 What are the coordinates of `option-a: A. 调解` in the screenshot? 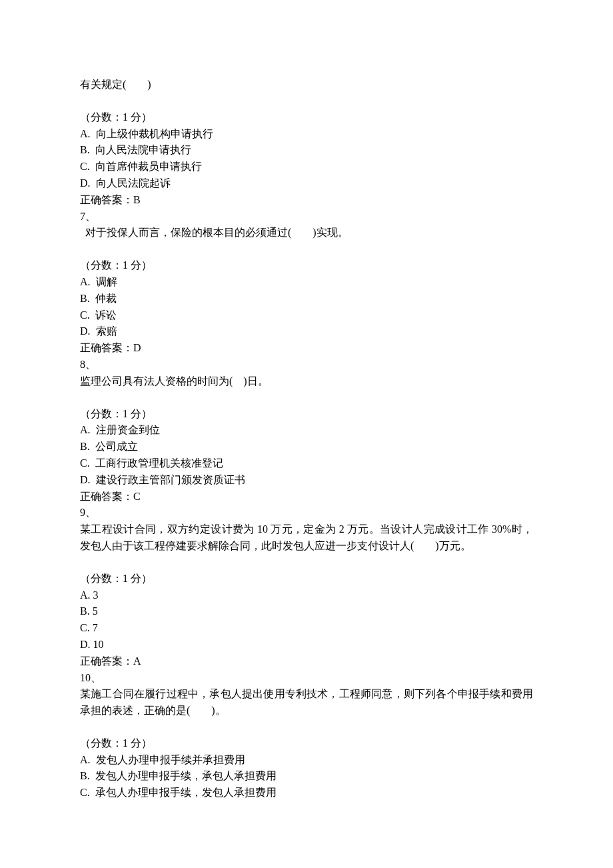 It's located at (306, 283).